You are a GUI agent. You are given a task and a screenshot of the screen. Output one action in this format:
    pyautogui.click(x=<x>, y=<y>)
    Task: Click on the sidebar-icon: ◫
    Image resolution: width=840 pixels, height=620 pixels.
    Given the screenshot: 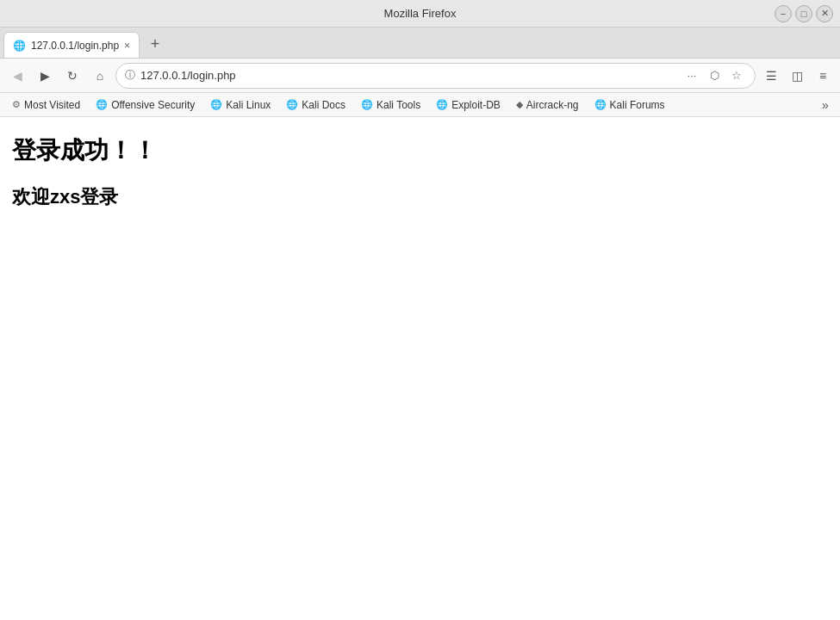 What is the action you would take?
    pyautogui.click(x=798, y=76)
    